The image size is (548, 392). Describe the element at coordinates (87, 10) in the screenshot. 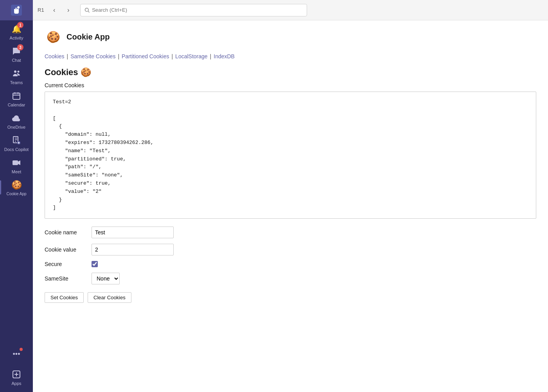

I see `search-icon` at that location.